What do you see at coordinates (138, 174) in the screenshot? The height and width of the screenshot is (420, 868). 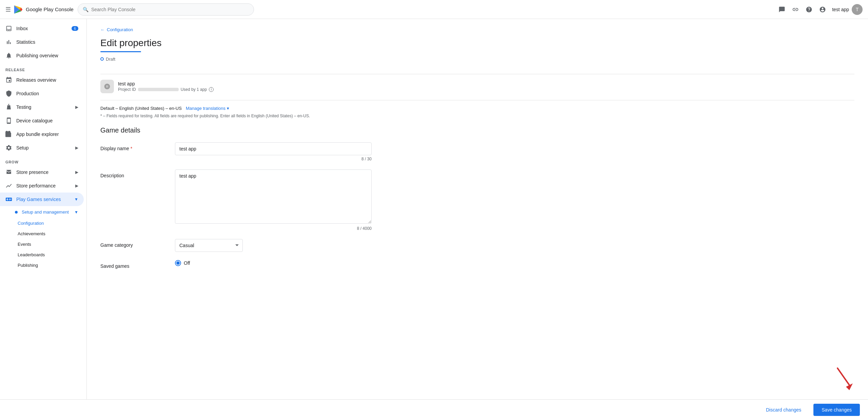 I see `description-label: Description` at bounding box center [138, 174].